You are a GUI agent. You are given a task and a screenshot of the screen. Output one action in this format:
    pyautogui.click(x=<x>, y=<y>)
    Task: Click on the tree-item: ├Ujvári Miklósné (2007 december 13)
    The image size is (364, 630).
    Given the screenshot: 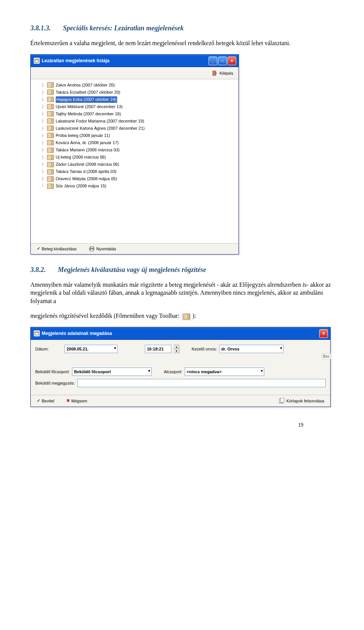 What is the action you would take?
    pyautogui.click(x=135, y=107)
    